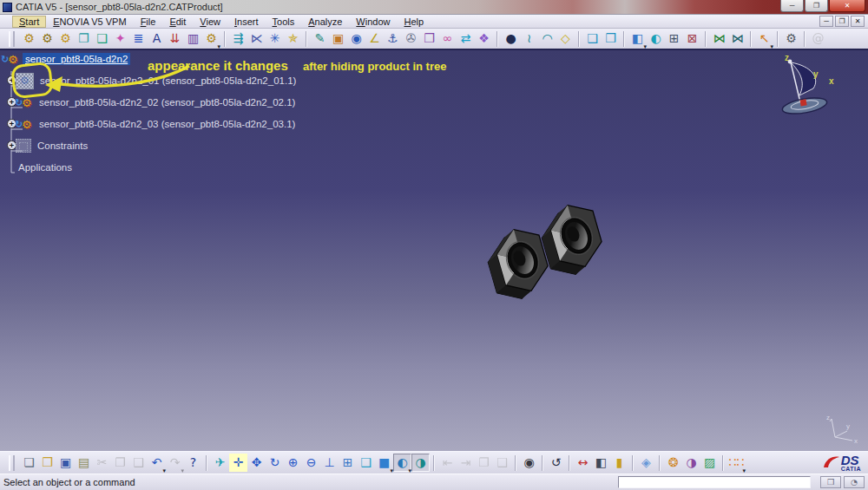  What do you see at coordinates (656, 38) in the screenshot?
I see `lighting-button: ◐` at bounding box center [656, 38].